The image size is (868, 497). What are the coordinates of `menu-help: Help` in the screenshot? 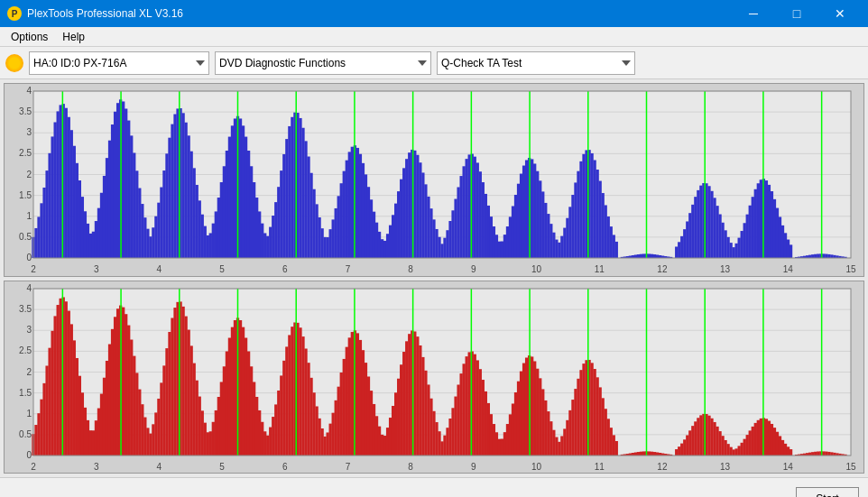 It's located at (74, 37).